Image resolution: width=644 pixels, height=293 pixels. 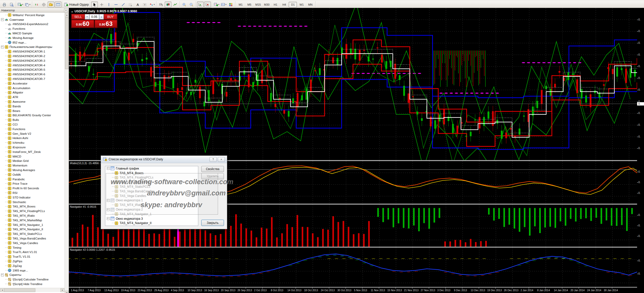 I want to click on sidebar-item: fAccelerator, so click(x=32, y=83).